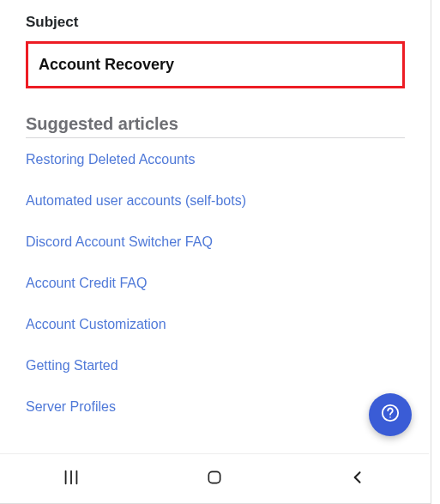 This screenshot has height=504, width=440. Describe the element at coordinates (358, 479) in the screenshot. I see `back-icon` at that location.